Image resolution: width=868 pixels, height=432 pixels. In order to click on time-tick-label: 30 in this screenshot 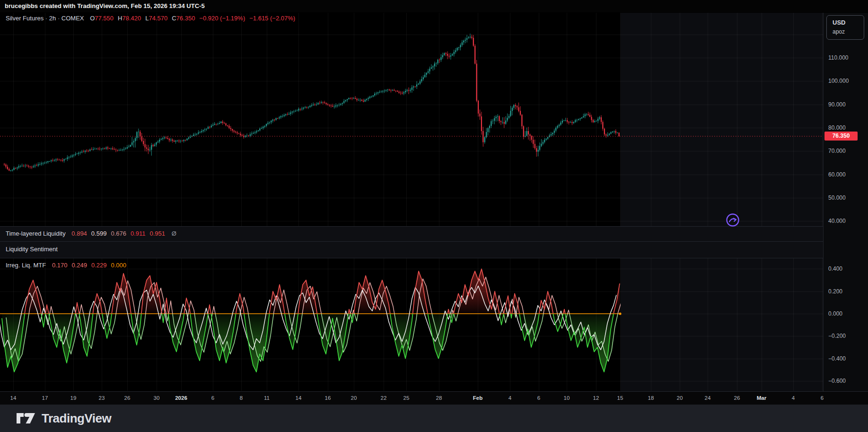, I will do `click(157, 398)`.